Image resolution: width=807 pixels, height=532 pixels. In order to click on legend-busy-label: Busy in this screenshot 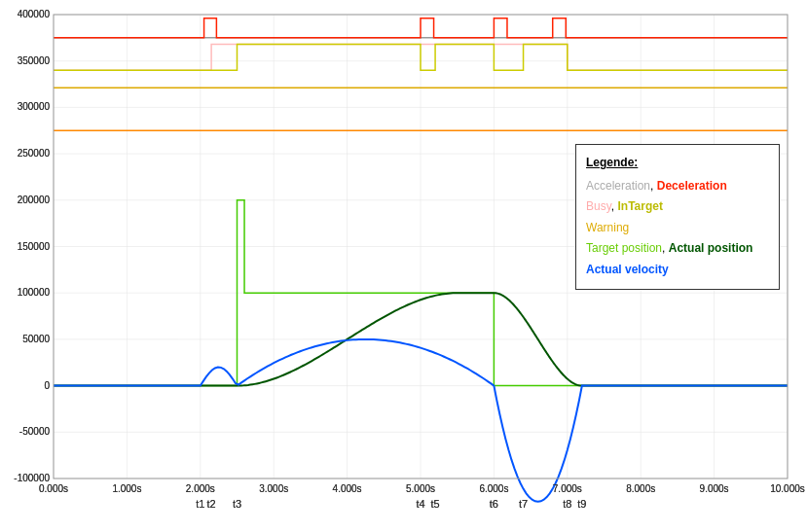, I will do `click(599, 206)`.